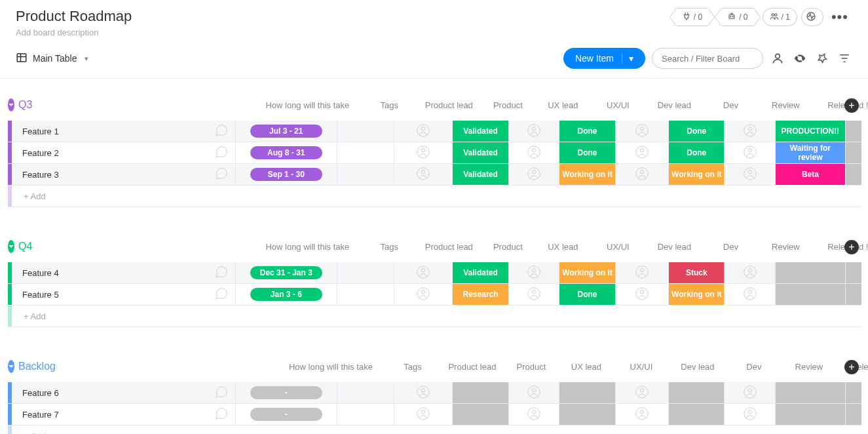  What do you see at coordinates (110, 393) in the screenshot?
I see `item-name-cell: Feature 6` at bounding box center [110, 393].